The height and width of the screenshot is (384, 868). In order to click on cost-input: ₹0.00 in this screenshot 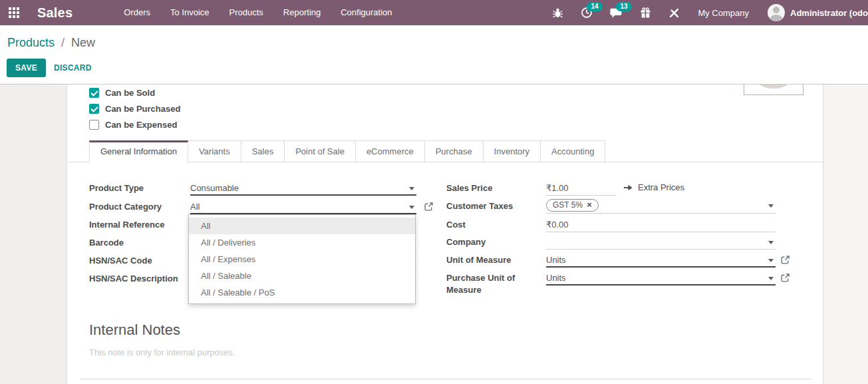, I will do `click(661, 225)`.